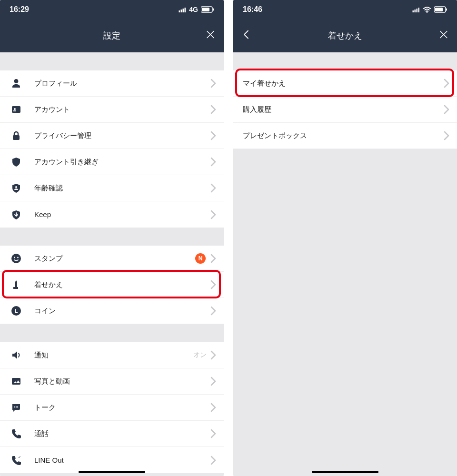  I want to click on item-purchase-history: 購入履歴, so click(345, 109).